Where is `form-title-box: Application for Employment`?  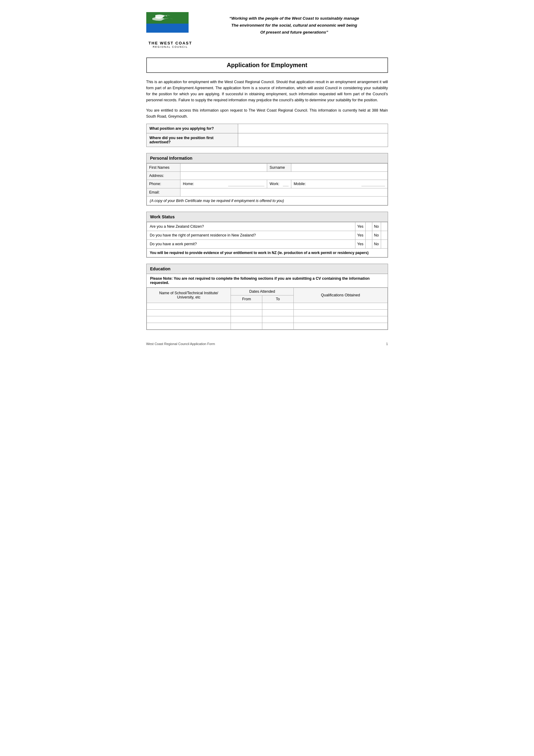 form-title-box: Application for Employment is located at coordinates (267, 65).